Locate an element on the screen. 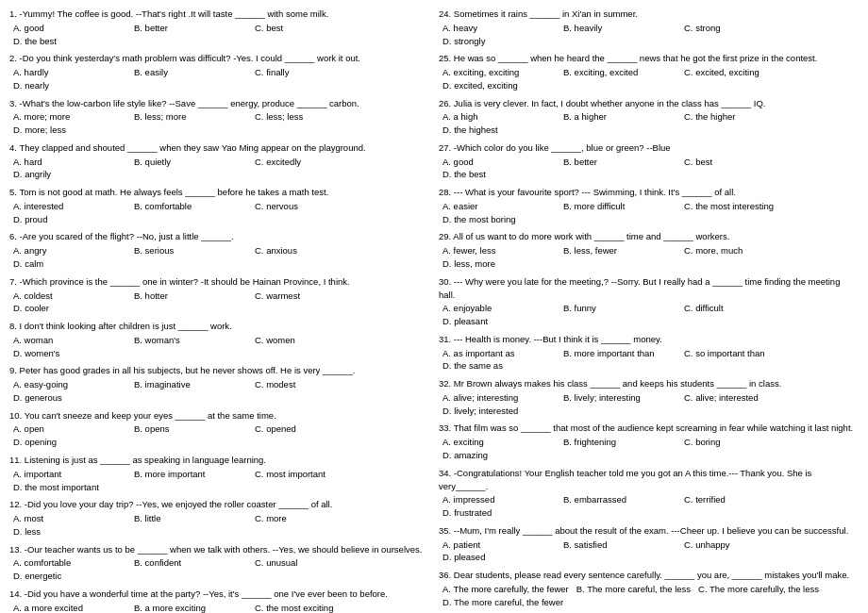  question-text-2: 2. -Do you think yesterday's math proble… is located at coordinates (219, 58).